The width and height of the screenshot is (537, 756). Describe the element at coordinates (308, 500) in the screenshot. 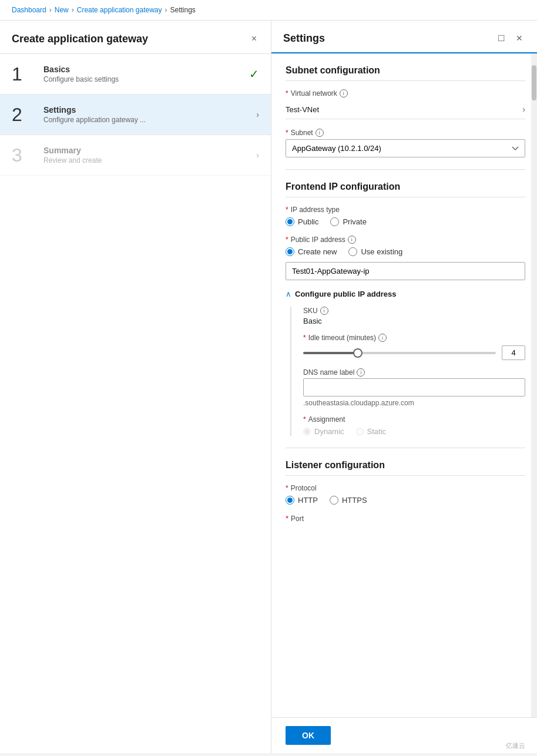

I see `protocol-http-label: HTTP` at that location.